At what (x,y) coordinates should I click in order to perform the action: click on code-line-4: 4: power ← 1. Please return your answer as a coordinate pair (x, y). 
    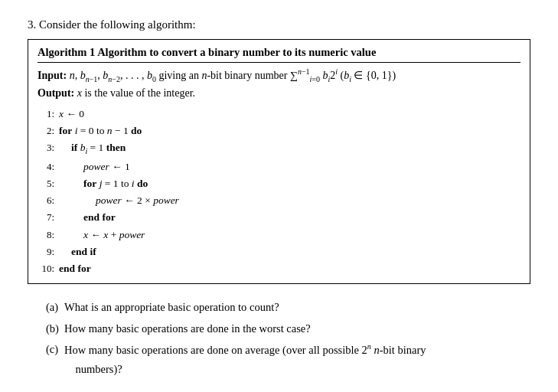
    Looking at the image, I should click on (279, 167).